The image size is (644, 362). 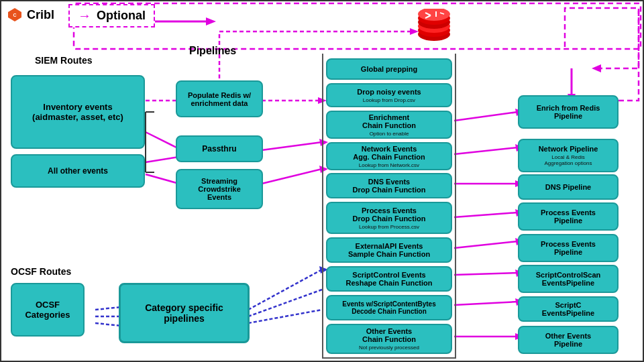 I want to click on streaming-box: StreamingCrowdstrikeEvents, so click(x=219, y=189).